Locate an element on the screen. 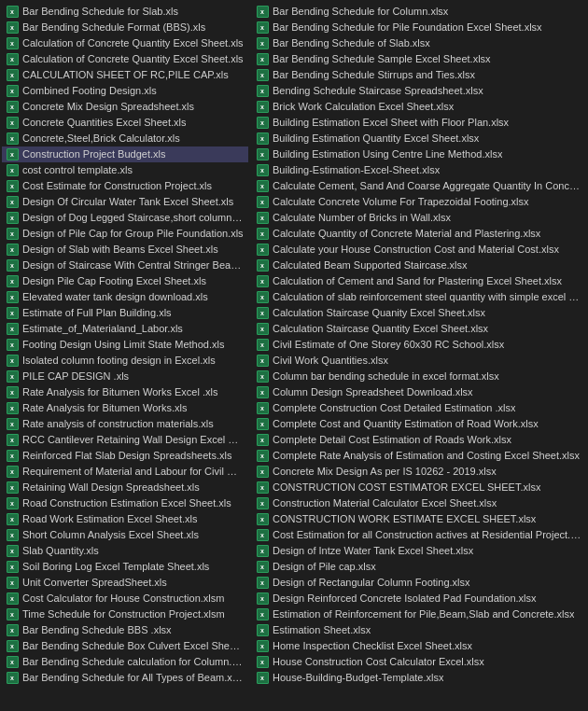 The height and width of the screenshot is (711, 588). list-item: xBar Bending Schedule Stirrups and Ties.… is located at coordinates (419, 75).